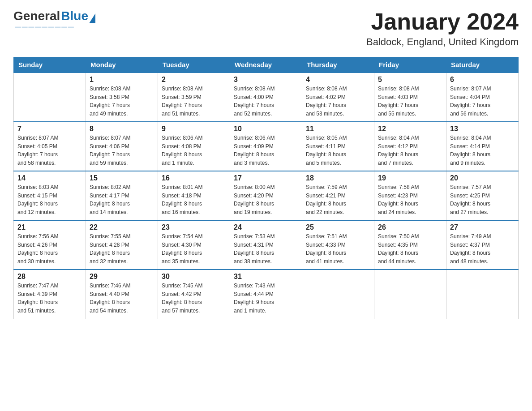  What do you see at coordinates (122, 294) in the screenshot?
I see `day-cell: 29Sunrise: 7:46 AM Sunset: 4:40 PM Dayli…` at bounding box center [122, 294].